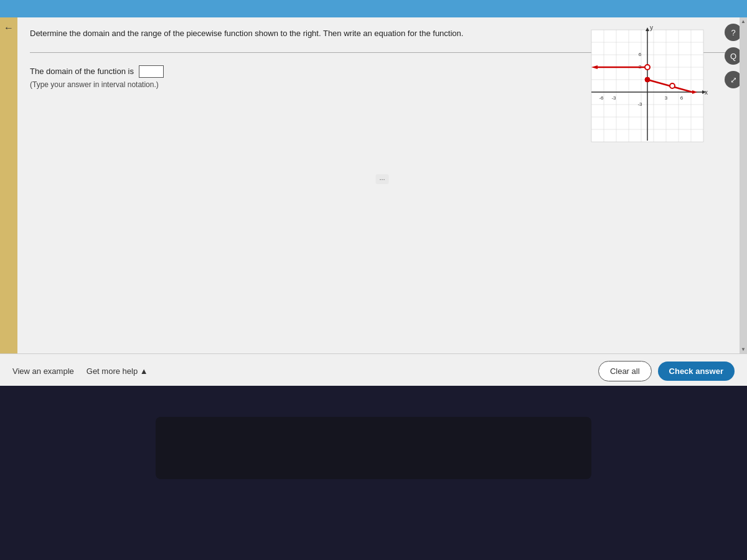  I want to click on back-arrow: ←, so click(9, 28).